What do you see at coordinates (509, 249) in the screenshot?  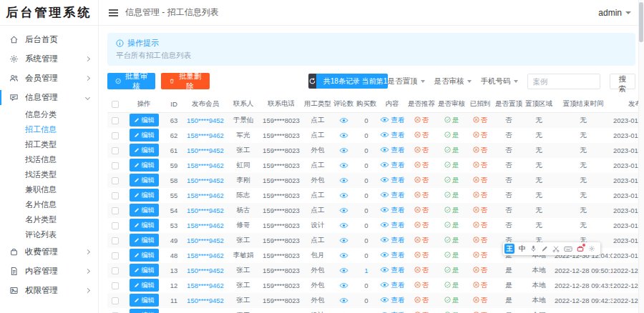 I see `ime-logo-icon: 王` at bounding box center [509, 249].